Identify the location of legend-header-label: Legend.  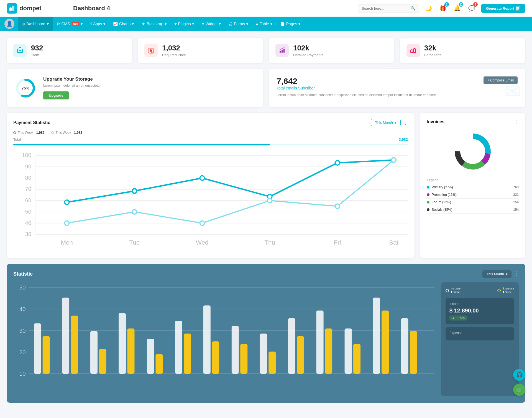
(473, 180).